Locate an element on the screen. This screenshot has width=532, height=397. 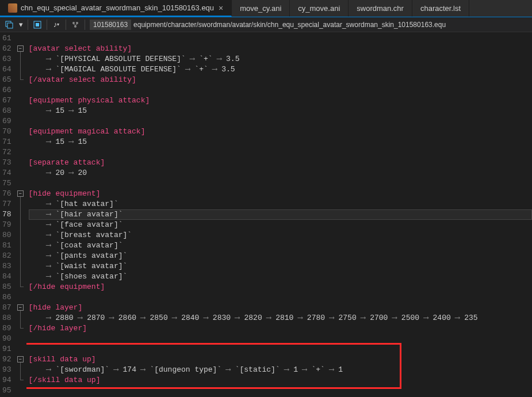
nav-icon: ♪▾ is located at coordinates (56, 25).